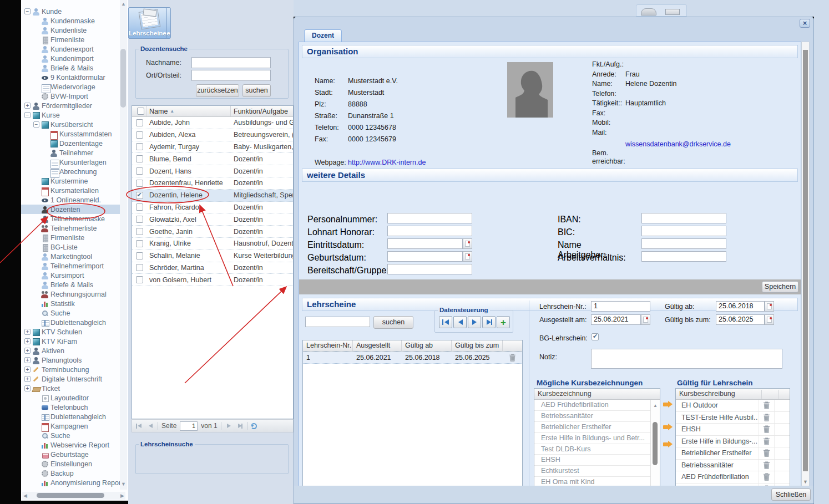  I want to click on dozent-row: Schalin, Melanie Kurse Weiterbildung, so click(213, 256).